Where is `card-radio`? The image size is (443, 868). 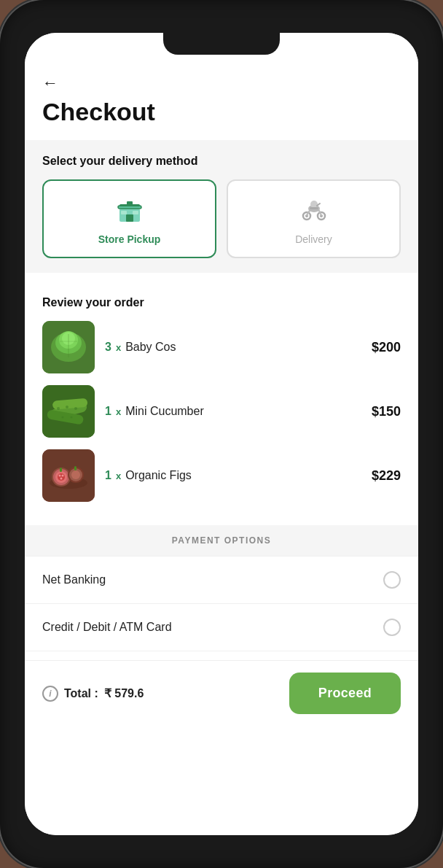
card-radio is located at coordinates (392, 627).